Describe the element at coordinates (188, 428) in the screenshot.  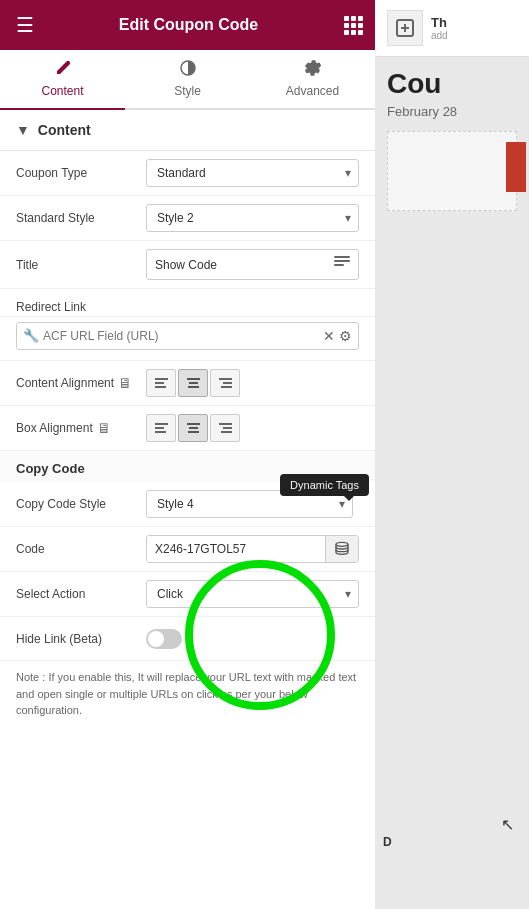
I see `box-alignment-row: Box Alignment 🖥` at that location.